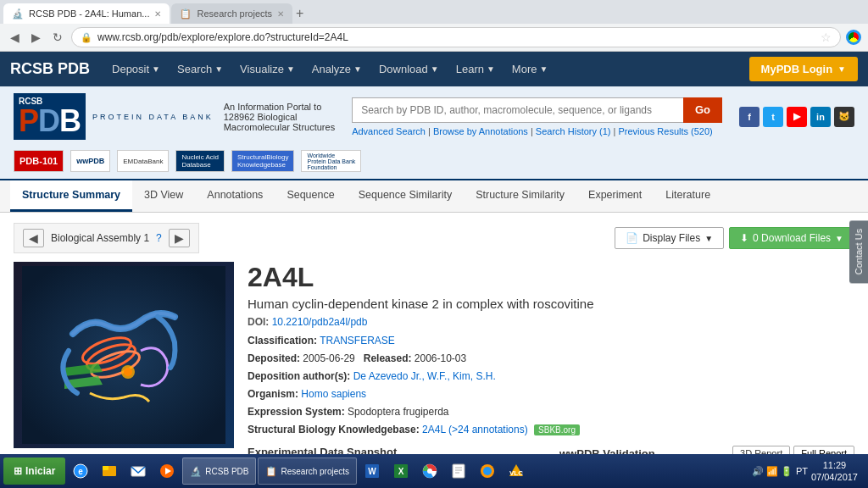 This screenshot has height=488, width=868. Describe the element at coordinates (138, 471) in the screenshot. I see `taskbar-mail` at that location.